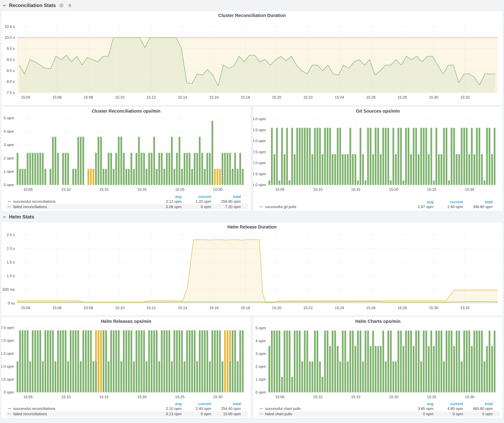 Image resolution: width=504 pixels, height=423 pixels. I want to click on panel-title: Helm Charts ops/min, so click(378, 320).